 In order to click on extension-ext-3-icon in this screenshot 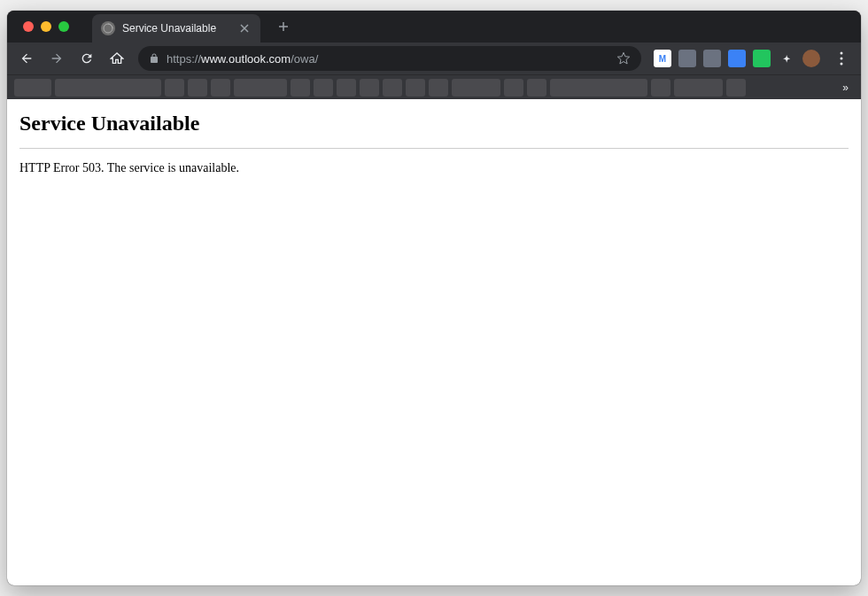, I will do `click(712, 58)`.